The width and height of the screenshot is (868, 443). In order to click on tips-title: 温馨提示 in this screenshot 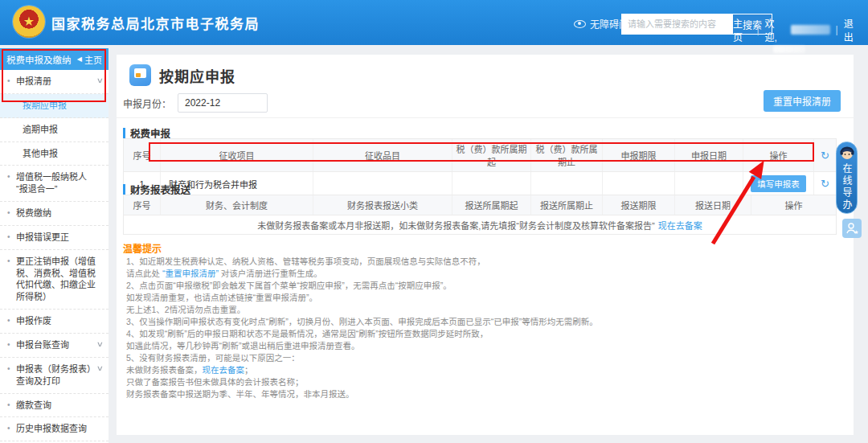, I will do `click(142, 248)`.